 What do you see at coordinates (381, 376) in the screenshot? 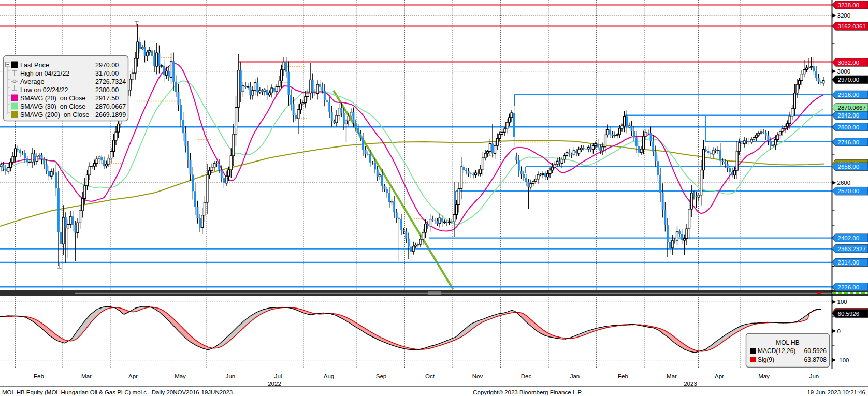
I see `svg-text: Sep` at bounding box center [381, 376].